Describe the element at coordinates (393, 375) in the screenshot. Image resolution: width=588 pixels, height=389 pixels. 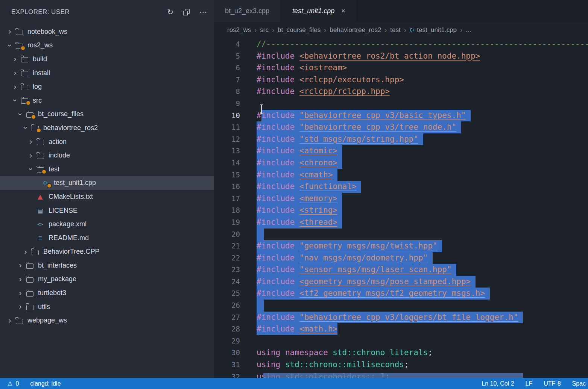
I see `horizontal-scrollbar` at that location.